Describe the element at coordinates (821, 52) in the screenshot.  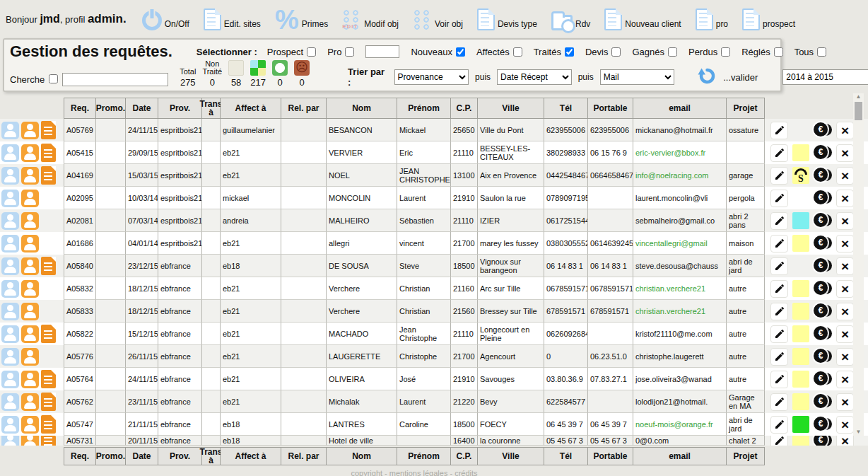
I see `filter-checkbox-tous` at that location.